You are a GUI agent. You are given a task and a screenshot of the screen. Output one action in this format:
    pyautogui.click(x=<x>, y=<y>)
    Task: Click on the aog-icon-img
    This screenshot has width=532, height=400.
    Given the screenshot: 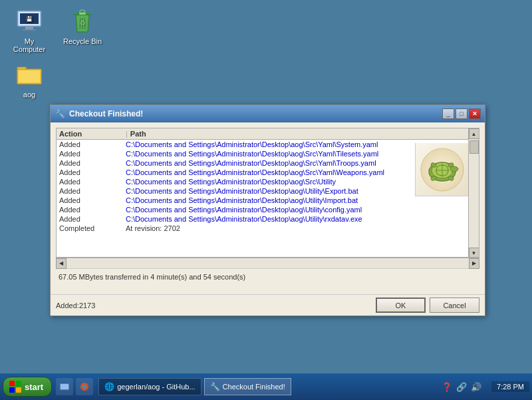 What is the action you would take?
    pyautogui.click(x=29, y=75)
    